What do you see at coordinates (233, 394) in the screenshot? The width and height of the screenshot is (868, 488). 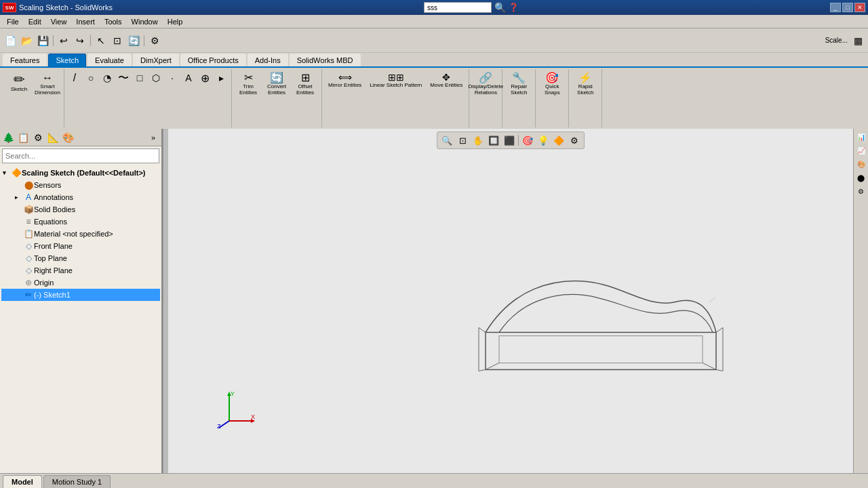 I see `svg-text: Y` at bounding box center [233, 394].